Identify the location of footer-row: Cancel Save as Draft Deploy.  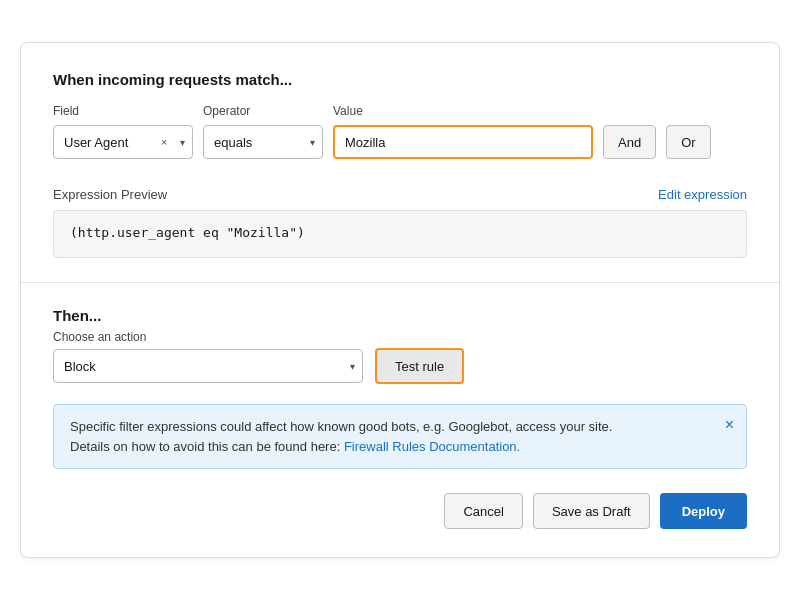
(400, 511).